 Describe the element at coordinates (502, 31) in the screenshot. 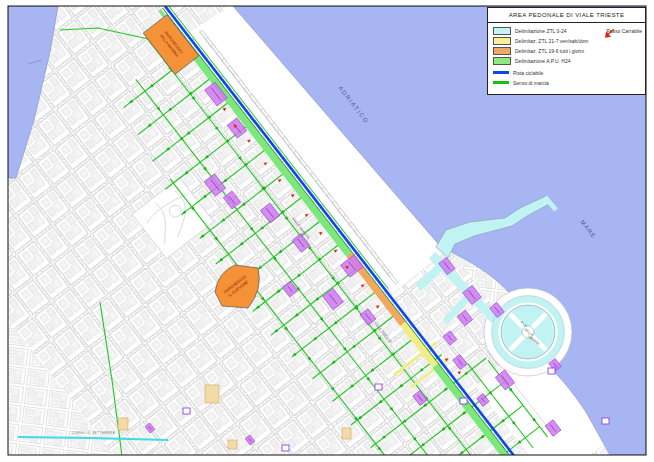

I see `swatch-ztl-0-24-icon` at that location.